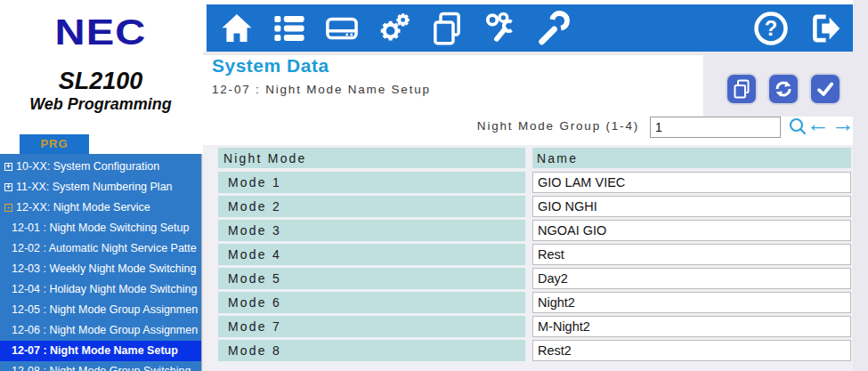 This screenshot has height=371, width=868. Describe the element at coordinates (237, 28) in the screenshot. I see `home-icon` at that location.